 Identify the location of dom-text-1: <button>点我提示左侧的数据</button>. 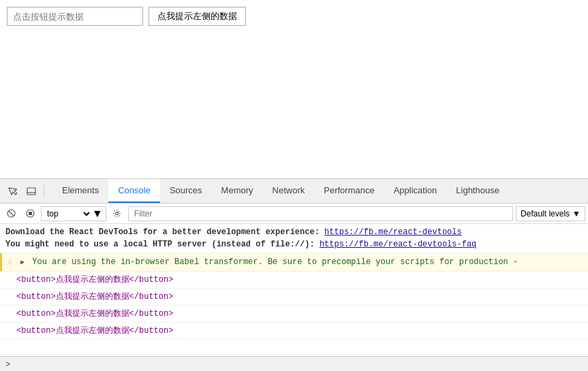
(95, 280).